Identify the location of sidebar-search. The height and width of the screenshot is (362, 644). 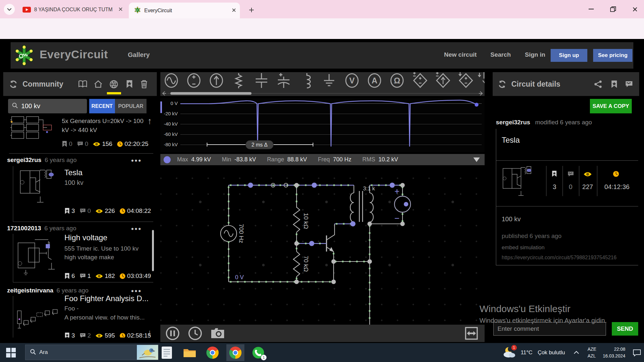
(48, 106).